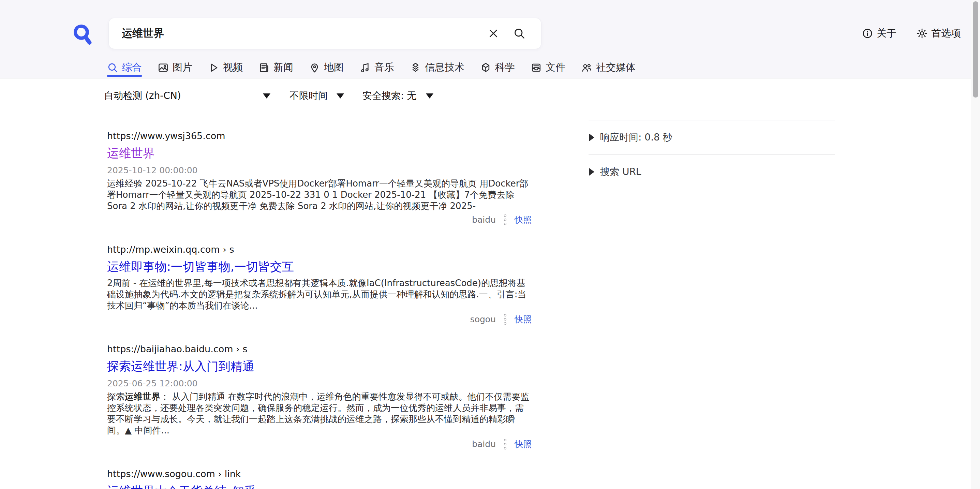  I want to click on time-range-select: 不限时间, so click(317, 96).